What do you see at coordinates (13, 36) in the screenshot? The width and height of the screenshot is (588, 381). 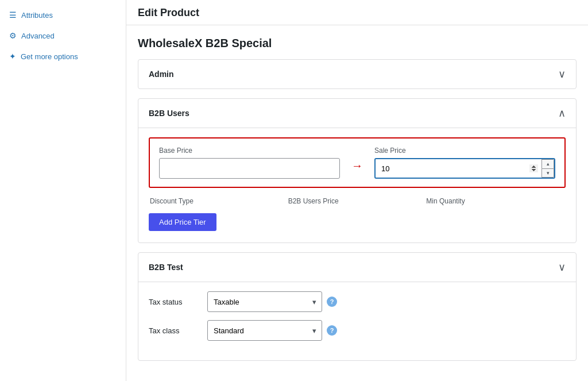 I see `gear-icon: ⚙` at bounding box center [13, 36].